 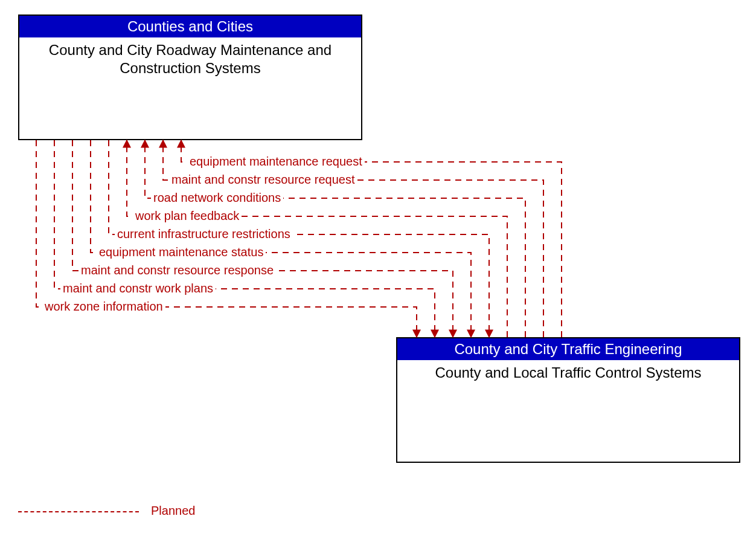 What do you see at coordinates (78, 512) in the screenshot?
I see `legend-line-planned` at bounding box center [78, 512].